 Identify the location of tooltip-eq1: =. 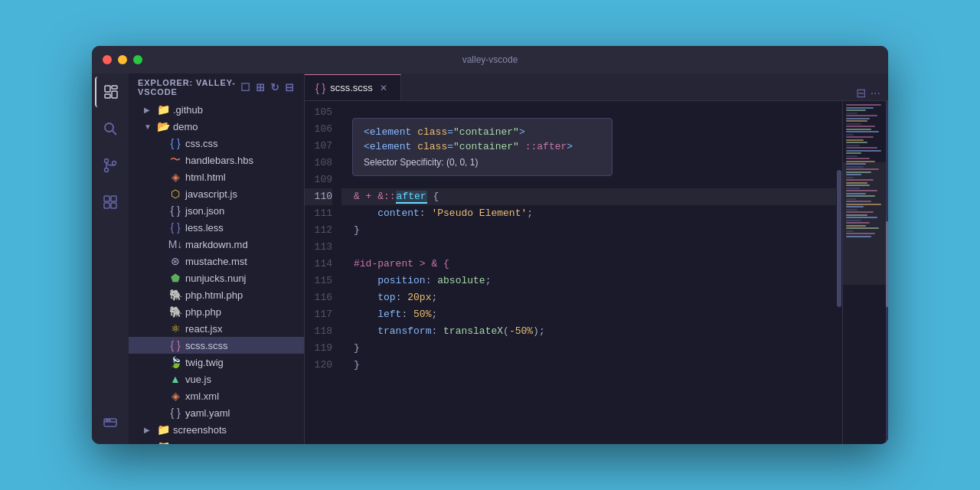
(450, 132).